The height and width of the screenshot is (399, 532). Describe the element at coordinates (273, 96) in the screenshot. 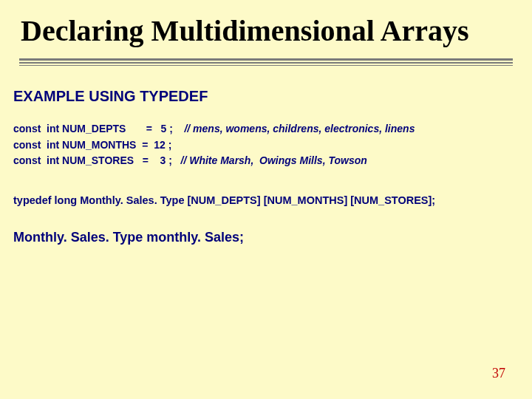

I see `section-heading: EXAMPLE USING TYPEDEF` at that location.